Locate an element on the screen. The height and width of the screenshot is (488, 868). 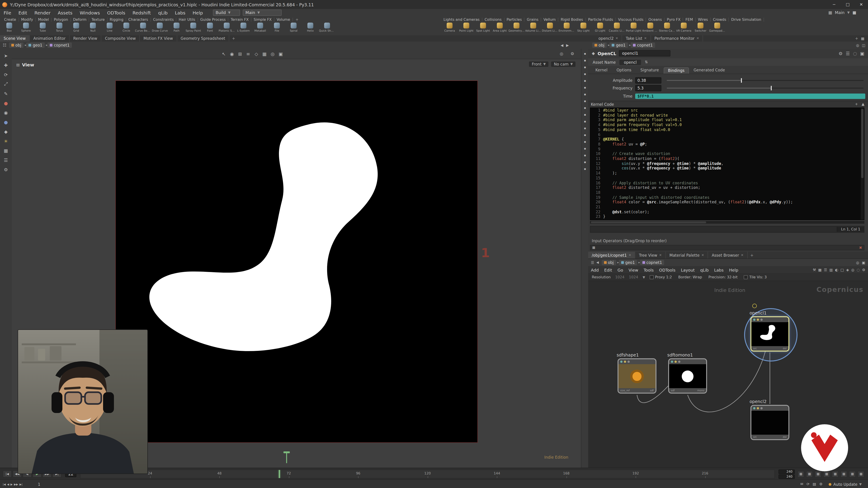
chevron-down-icon: ▼ is located at coordinates (644, 277).